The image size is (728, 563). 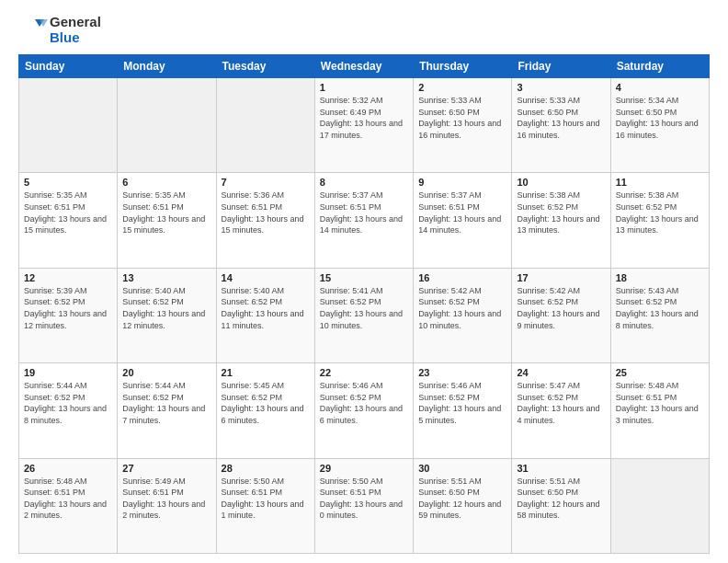 I want to click on day-number: 15, so click(x=364, y=278).